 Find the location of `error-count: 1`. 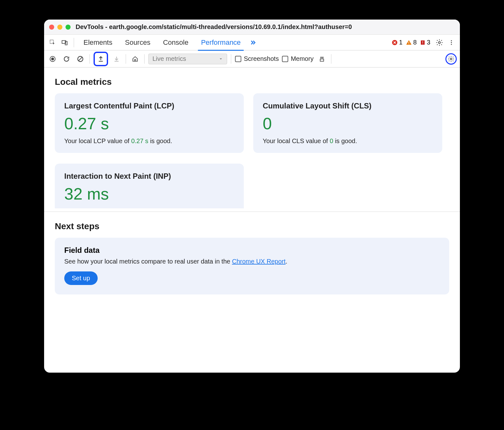

error-count: 1 is located at coordinates (401, 42).